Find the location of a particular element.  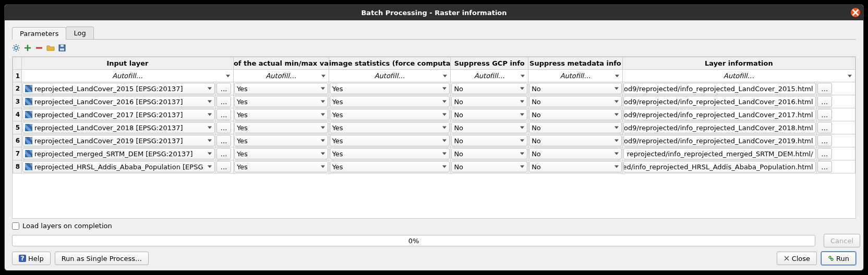

bottom-bar: ? Help Run as Single Process… Close Run is located at coordinates (434, 258).